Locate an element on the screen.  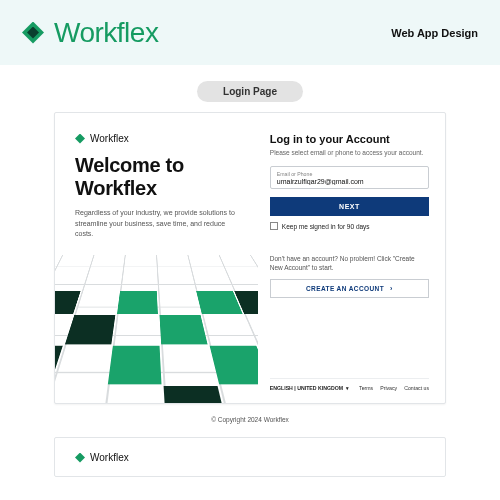
peek-brand-icon is located at coordinates (80, 458).